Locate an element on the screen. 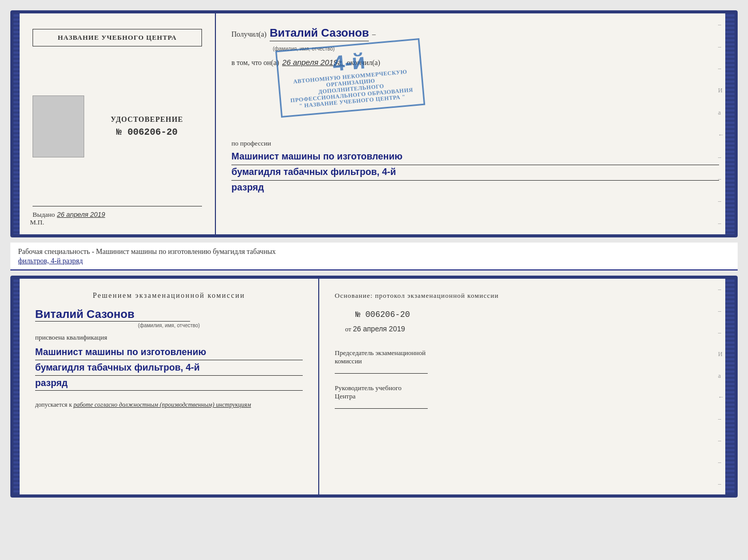 The height and width of the screenshot is (560, 748). commission-chair-line2: комиссии is located at coordinates (527, 361).